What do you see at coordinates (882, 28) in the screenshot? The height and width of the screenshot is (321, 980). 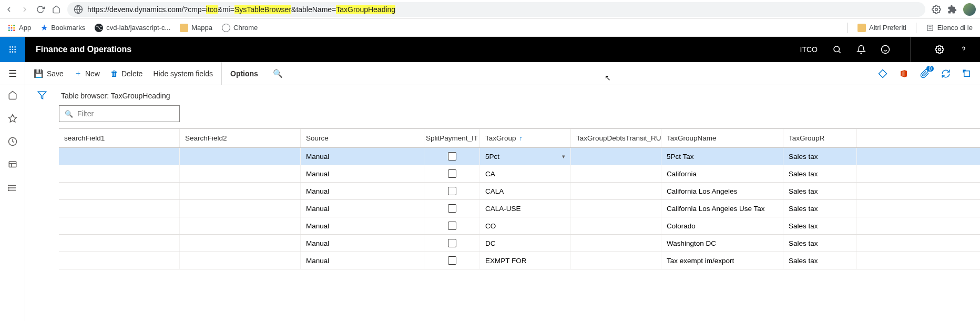 I see `altri-preferiti: Altri Preferiti` at bounding box center [882, 28].